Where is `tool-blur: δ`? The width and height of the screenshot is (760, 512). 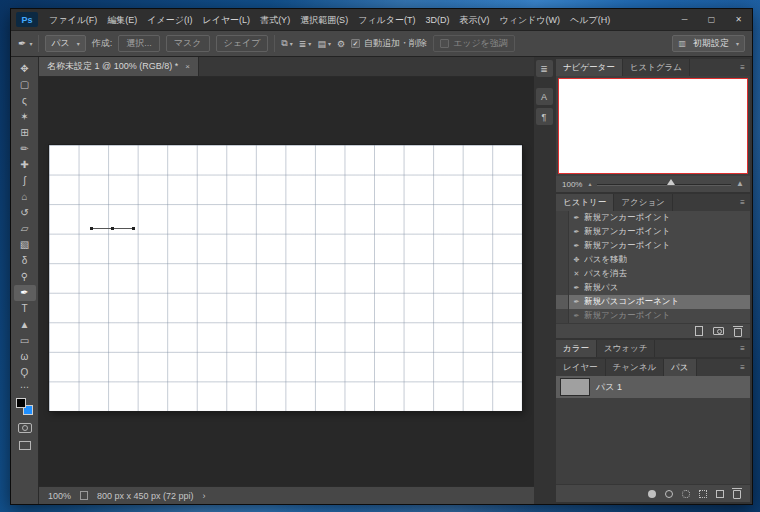
tool-blur: δ is located at coordinates (25, 261).